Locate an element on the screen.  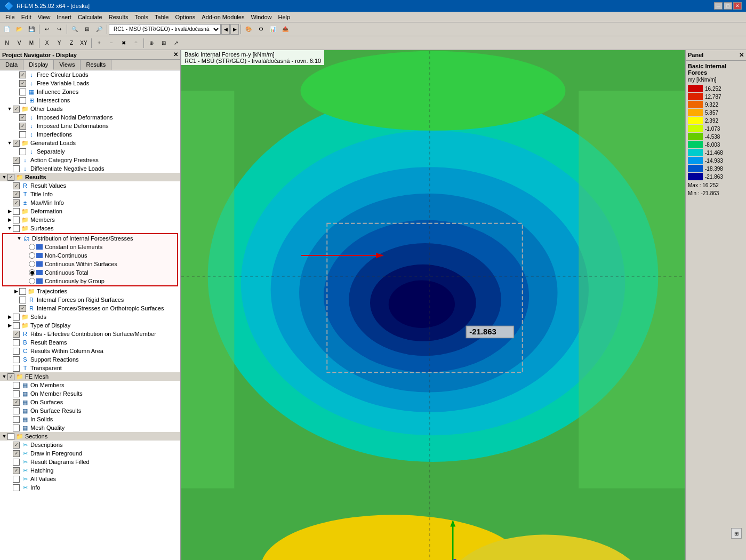
checkbox-diff-negative is located at coordinates (16, 169).